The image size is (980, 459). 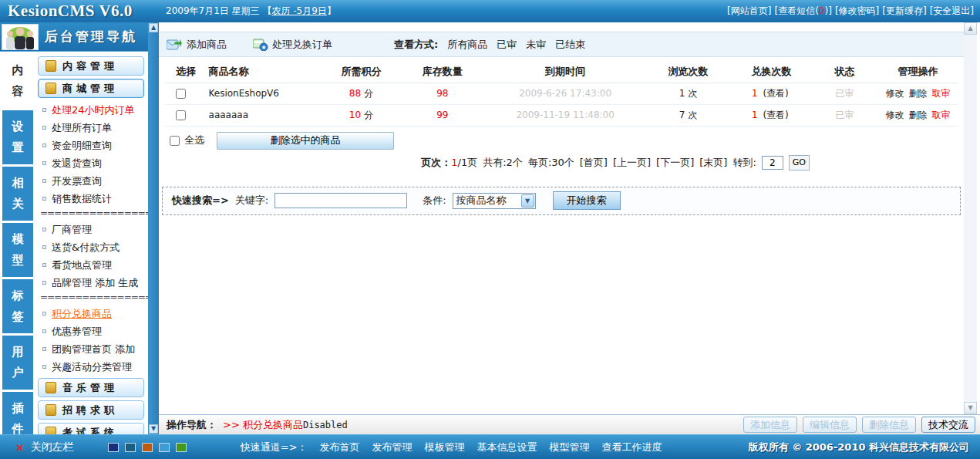 I want to click on view-sms-link: [查看短信(0)], so click(x=803, y=11).